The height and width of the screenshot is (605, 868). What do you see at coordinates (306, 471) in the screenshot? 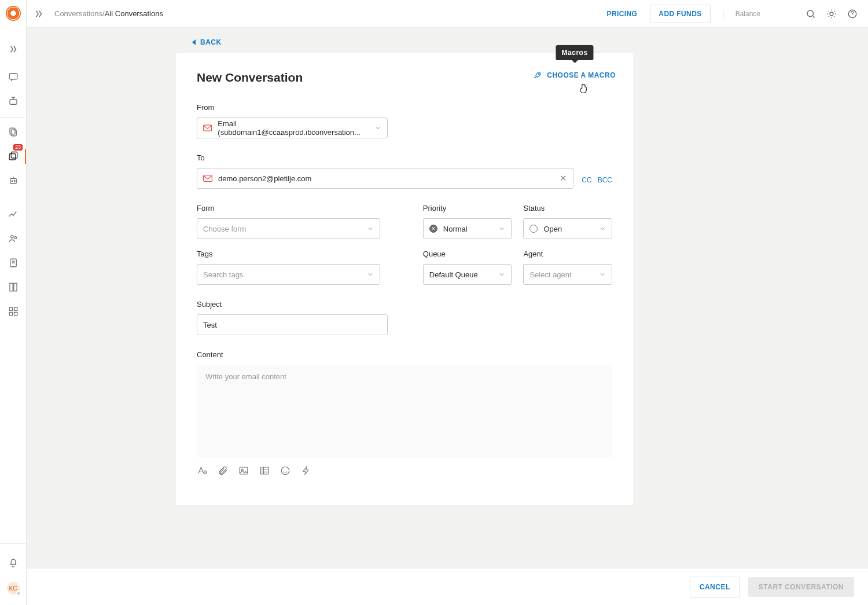
I see `bolt-icon` at bounding box center [306, 471].